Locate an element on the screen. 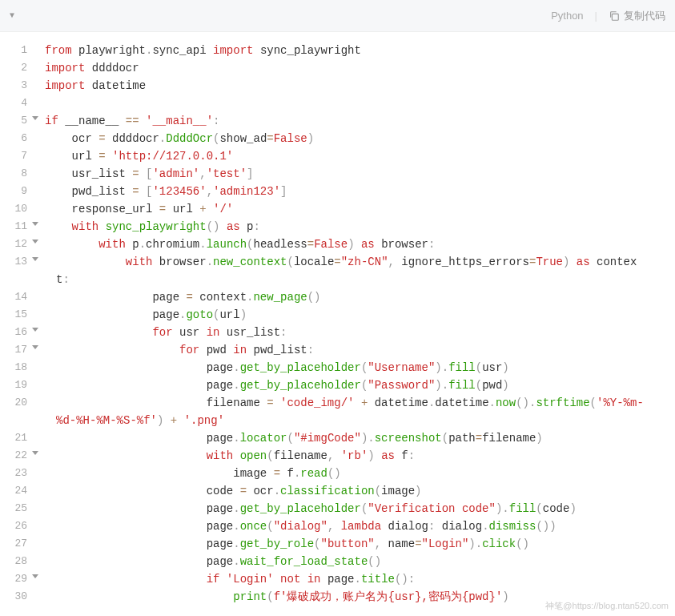 The height and width of the screenshot is (616, 675). code-line: pwd_list = ['123456','admin123'] is located at coordinates (360, 191).